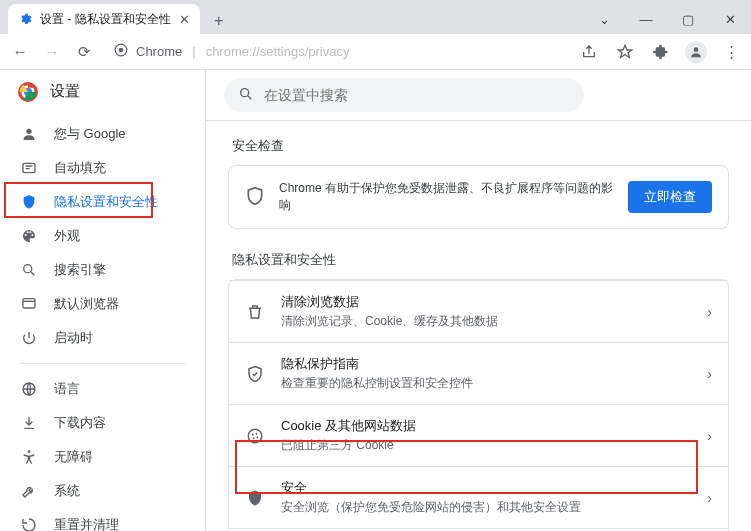 This screenshot has height=531, width=751. Describe the element at coordinates (52, 52) in the screenshot. I see `forward-button: →` at that location.